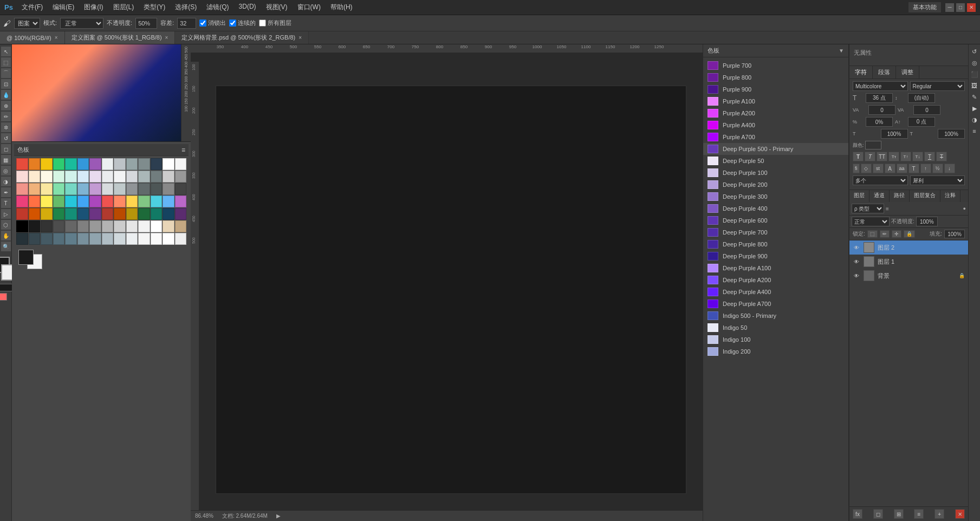 The width and height of the screenshot is (980, 521). What do you see at coordinates (866, 168) in the screenshot?
I see `discretionary-ligature-button: ◇` at bounding box center [866, 168].